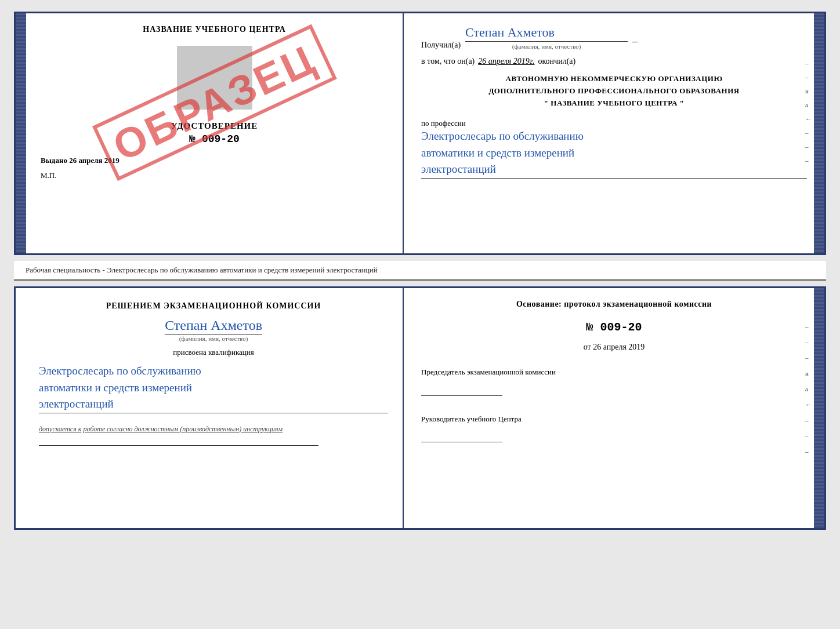  What do you see at coordinates (819, 408) in the screenshot?
I see `spine-right-decoration-bottom` at bounding box center [819, 408].